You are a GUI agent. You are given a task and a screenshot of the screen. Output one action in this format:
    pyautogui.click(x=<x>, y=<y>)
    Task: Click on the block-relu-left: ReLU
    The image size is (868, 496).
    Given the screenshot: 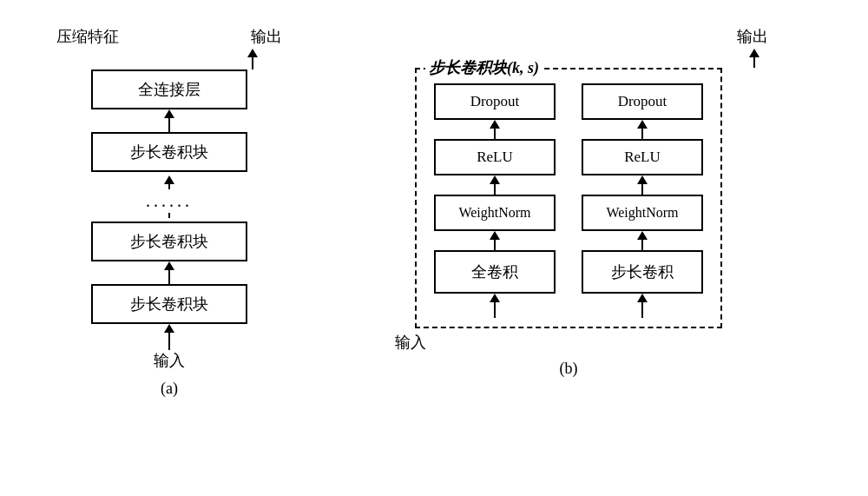 What is the action you would take?
    pyautogui.click(x=495, y=157)
    